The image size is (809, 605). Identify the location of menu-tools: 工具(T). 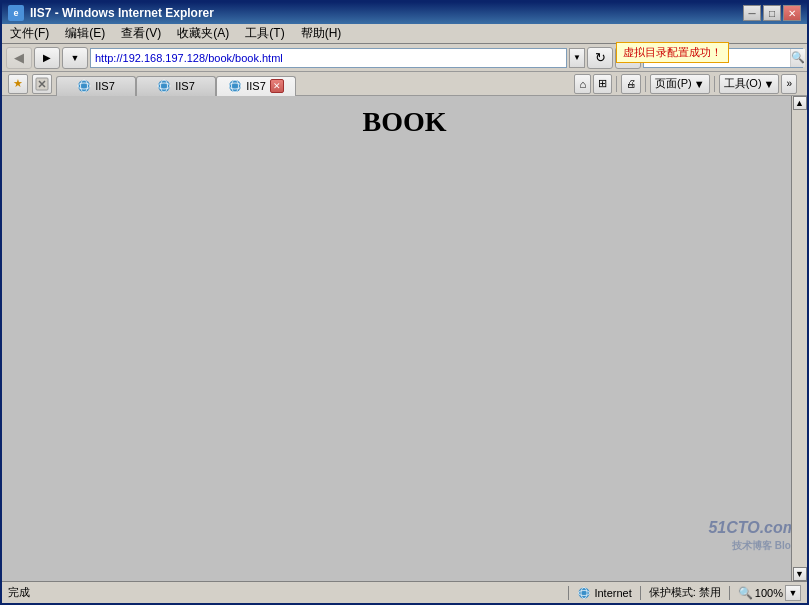
(264, 34).